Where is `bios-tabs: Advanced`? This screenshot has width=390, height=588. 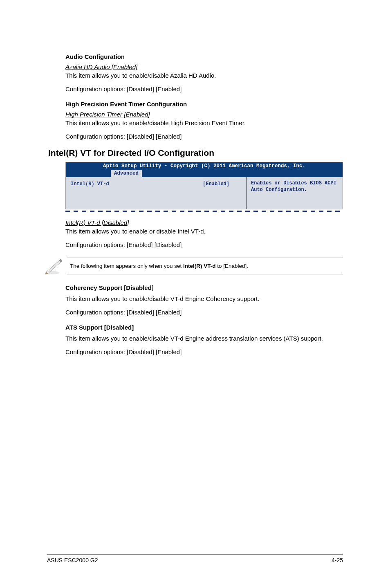 bios-tabs: Advanced is located at coordinates (204, 173).